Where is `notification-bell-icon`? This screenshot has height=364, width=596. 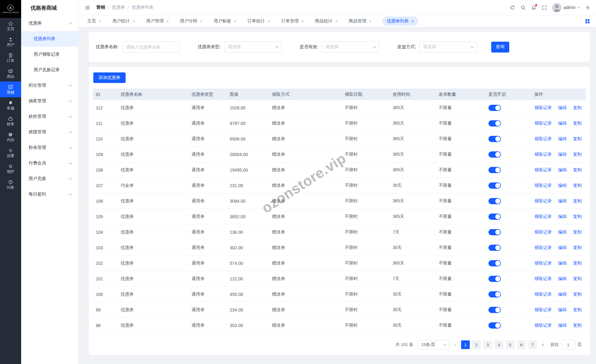 notification-bell-icon is located at coordinates (534, 7).